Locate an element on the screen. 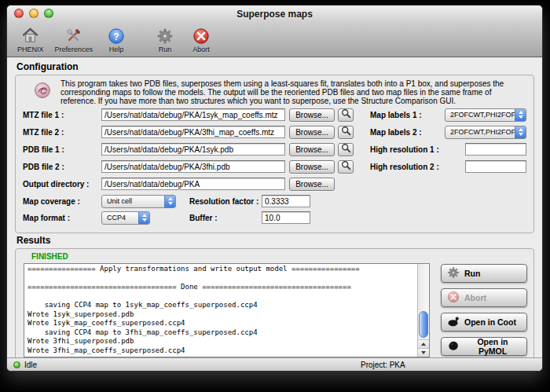 This screenshot has width=550, height=392. toolbar: PHENIX Preferences is located at coordinates (275, 39).